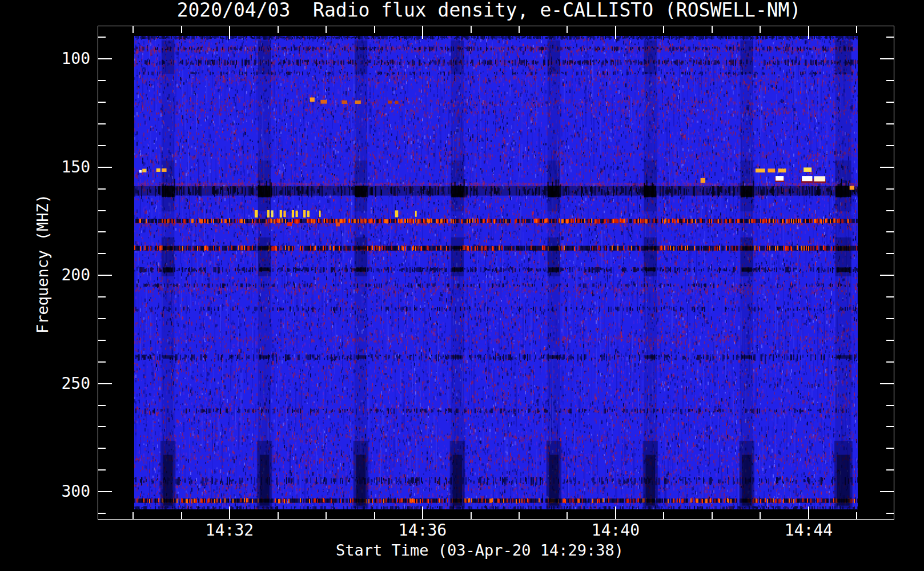 This screenshot has height=571, width=924. Describe the element at coordinates (230, 530) in the screenshot. I see `x-tick-label: 14:32` at that location.